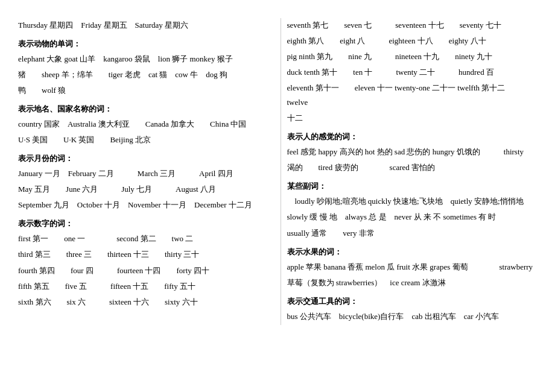  Describe the element at coordinates (413, 95) in the screenshot. I see `right-top-line-5: eleventh 第十一 eleven 十一 twenty-one 二十一 tw…` at that location.